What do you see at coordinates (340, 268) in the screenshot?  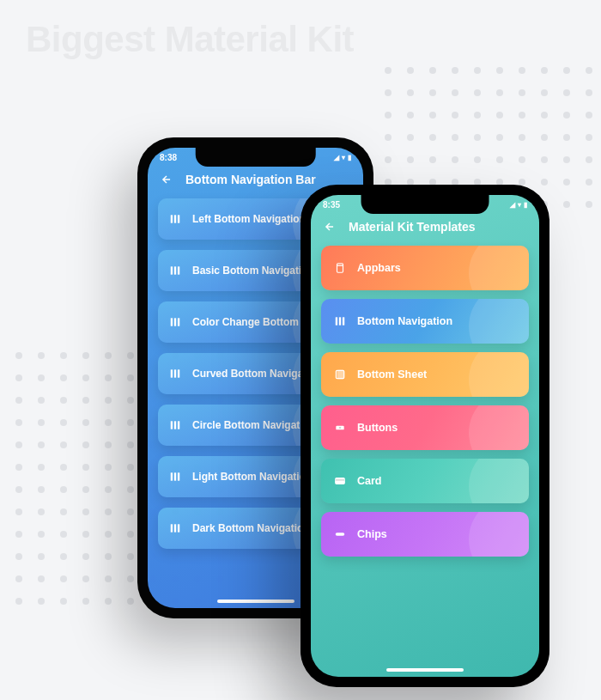 I see `appbars-icon` at bounding box center [340, 268].